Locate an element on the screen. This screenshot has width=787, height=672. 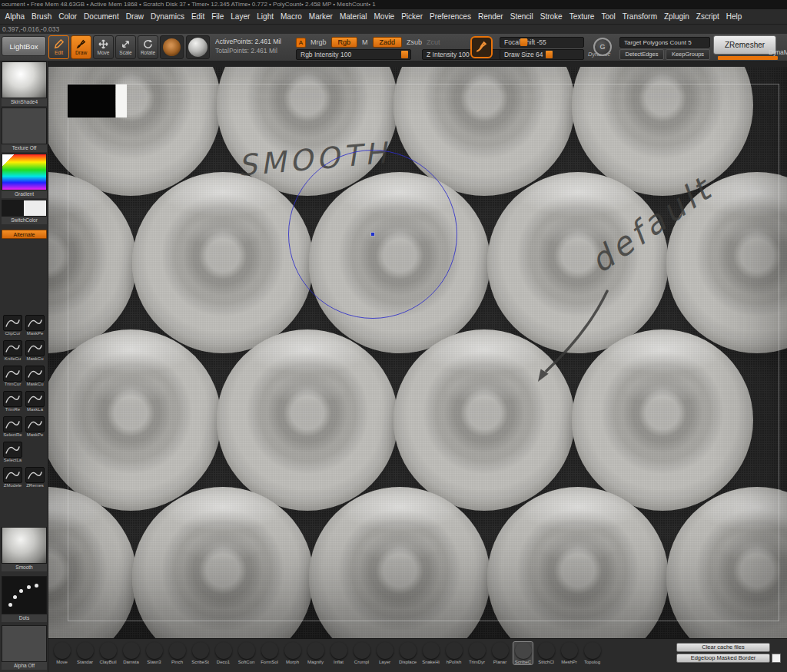
sidebar-tool-selectre: SelectRe is located at coordinates (12, 429).